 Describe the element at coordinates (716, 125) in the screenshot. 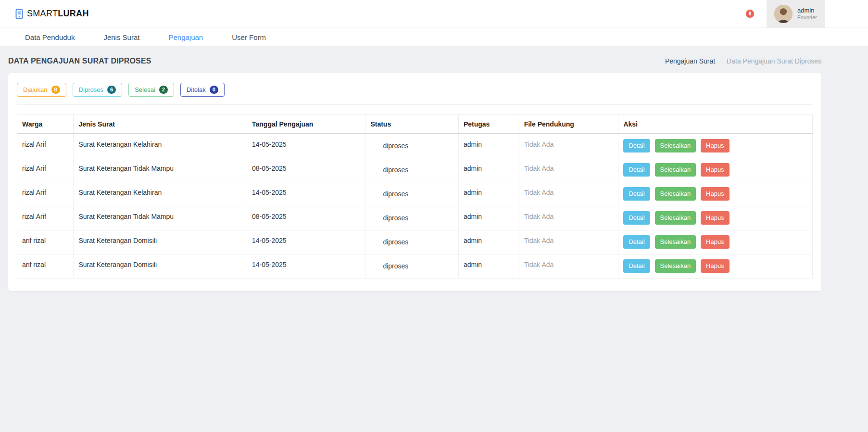

I see `column-header-aksi: Aksi` at that location.